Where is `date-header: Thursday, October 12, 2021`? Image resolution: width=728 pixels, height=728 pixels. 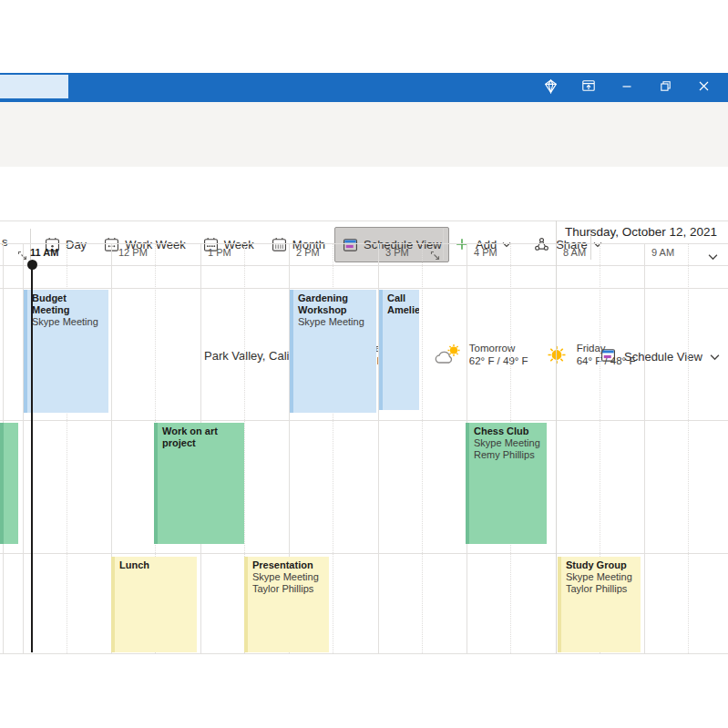 date-header: Thursday, October 12, 2021 is located at coordinates (641, 231).